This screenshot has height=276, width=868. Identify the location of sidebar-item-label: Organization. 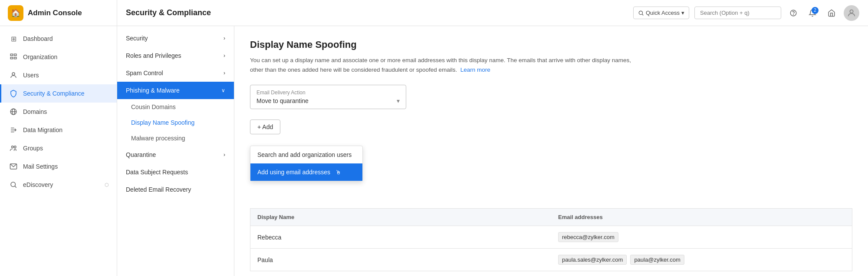
(40, 57).